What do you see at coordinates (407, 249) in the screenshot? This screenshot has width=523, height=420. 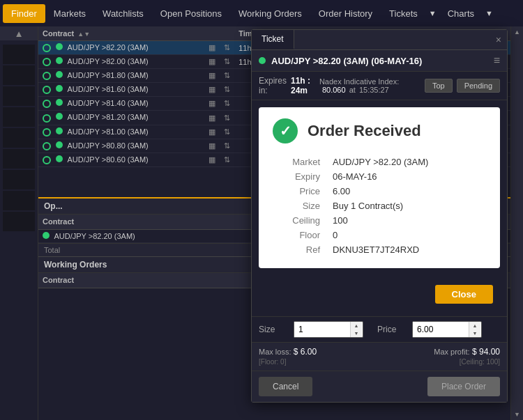 I see `order-detail-value: DKNU3ET7JT24RXD` at bounding box center [407, 249].